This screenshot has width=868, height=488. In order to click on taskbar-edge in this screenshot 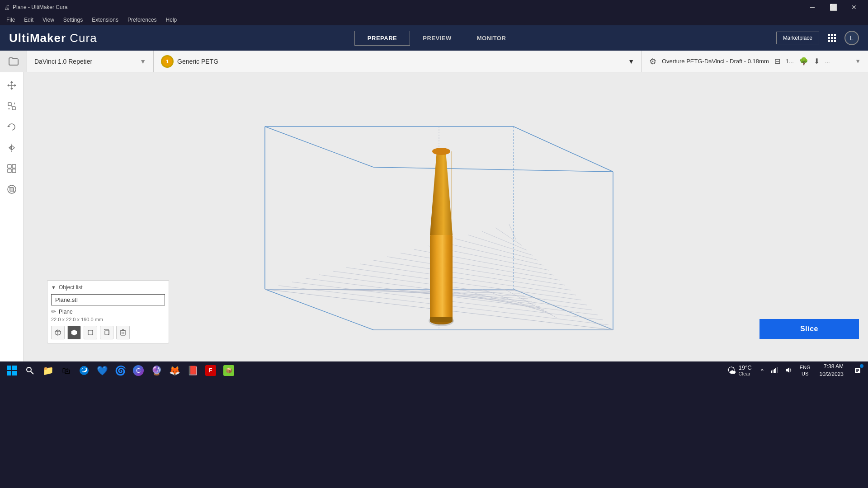, I will do `click(84, 371)`.